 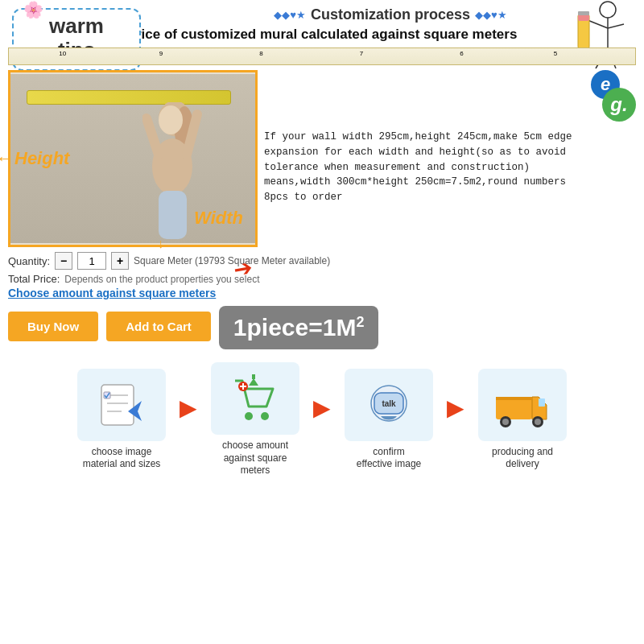 I want to click on ruler: 10 9 8 7 6 5, so click(x=322, y=56).